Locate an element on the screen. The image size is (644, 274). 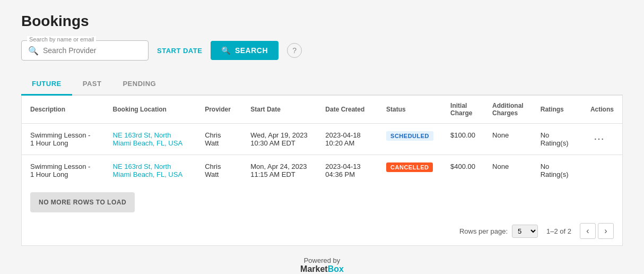
rows-per-page-control: Rows per page: 5 10 25 50 is located at coordinates (499, 232).